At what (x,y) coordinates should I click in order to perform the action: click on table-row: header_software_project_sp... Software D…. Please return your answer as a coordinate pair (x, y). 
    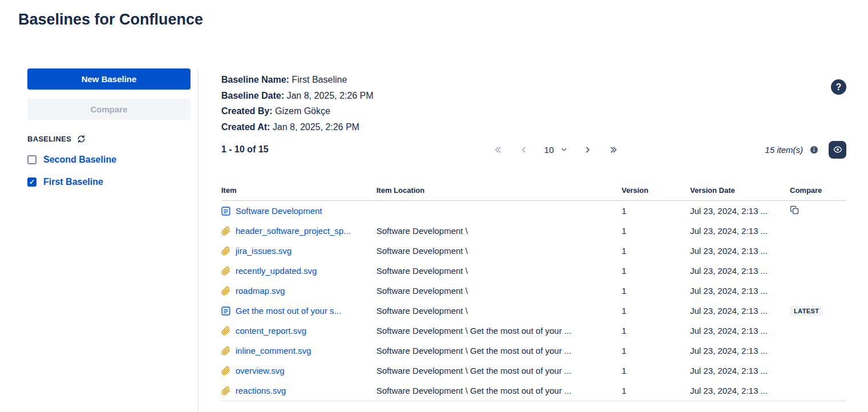
    Looking at the image, I should click on (534, 231).